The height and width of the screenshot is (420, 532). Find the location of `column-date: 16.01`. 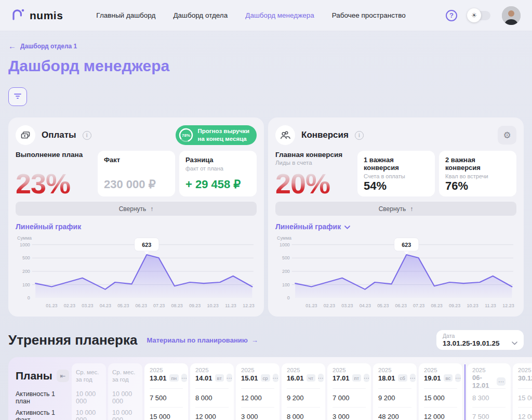

column-date: 16.01 is located at coordinates (295, 378).